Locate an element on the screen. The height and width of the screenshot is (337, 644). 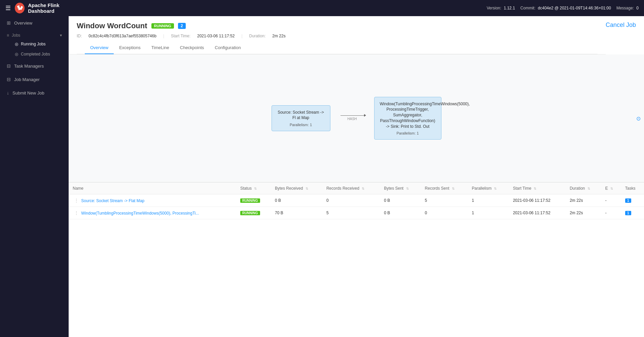
overview-icon: ⊞ is located at coordinates (9, 23).